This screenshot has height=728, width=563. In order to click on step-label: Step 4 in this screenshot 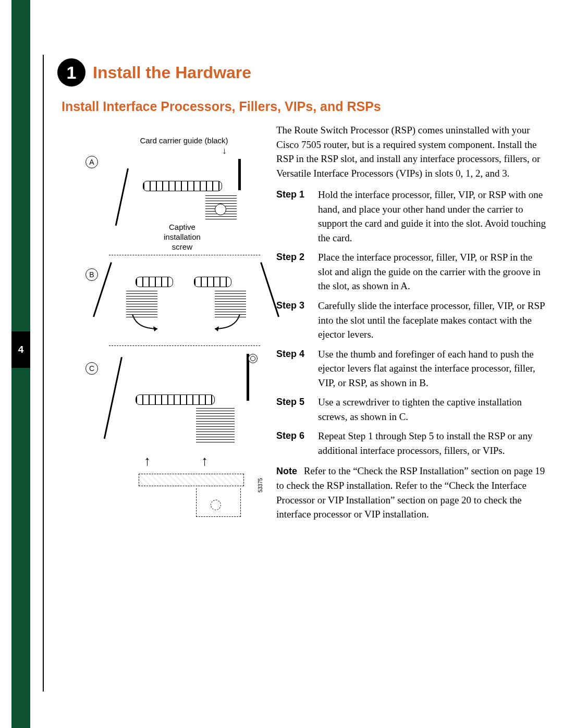, I will do `click(297, 369)`.